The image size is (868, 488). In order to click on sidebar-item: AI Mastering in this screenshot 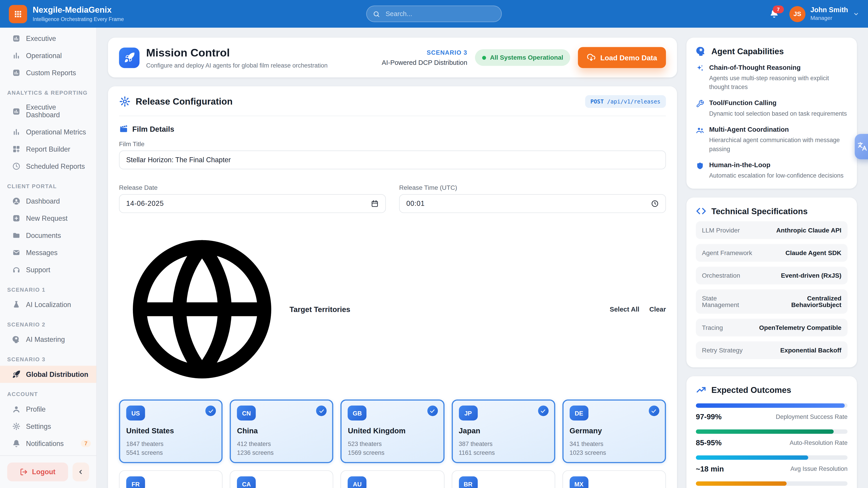, I will do `click(48, 339)`.